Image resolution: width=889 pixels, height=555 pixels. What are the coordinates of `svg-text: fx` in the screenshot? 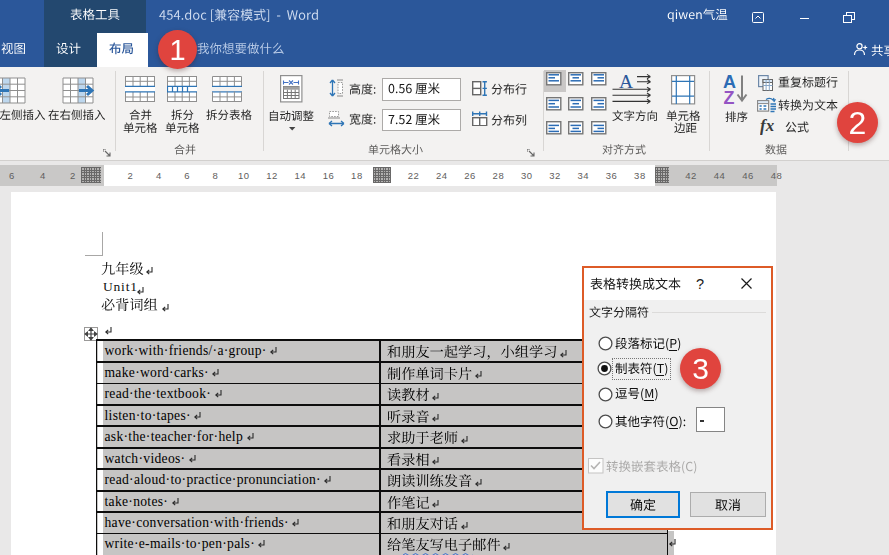 It's located at (768, 126).